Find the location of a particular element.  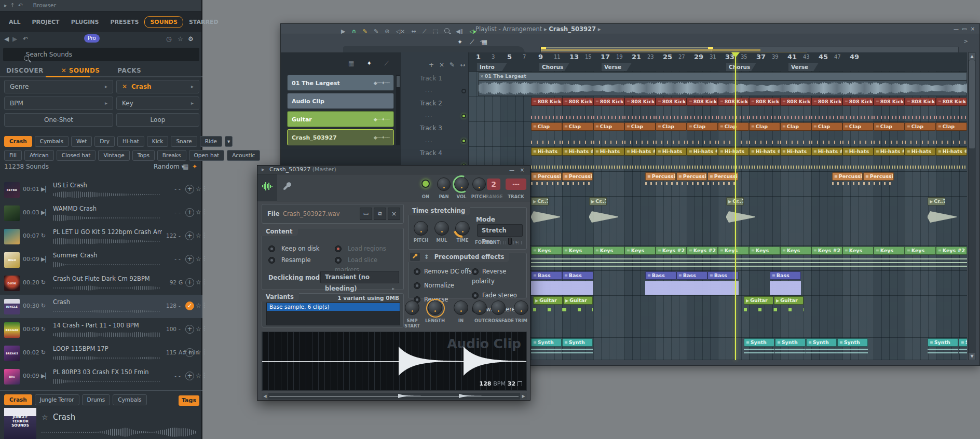

length-knob is located at coordinates (435, 308).